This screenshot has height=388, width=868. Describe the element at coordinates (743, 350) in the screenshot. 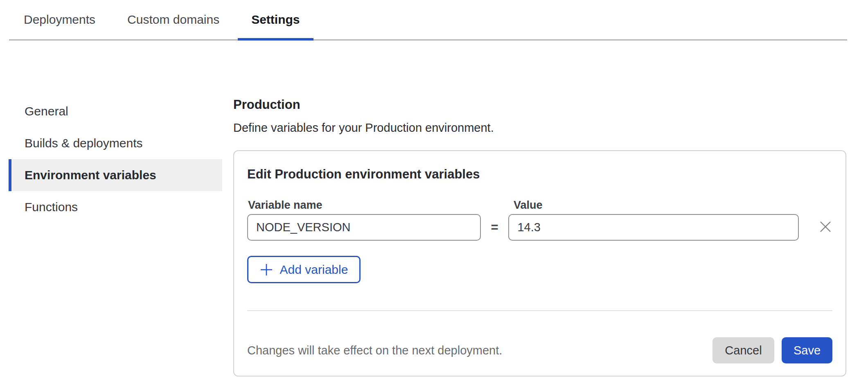

I see `cancel-button: Cancel` at that location.